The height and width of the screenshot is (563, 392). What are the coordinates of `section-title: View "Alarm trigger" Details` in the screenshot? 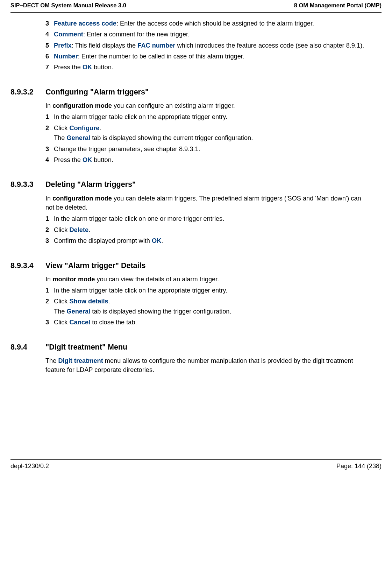 It's located at (208, 266).